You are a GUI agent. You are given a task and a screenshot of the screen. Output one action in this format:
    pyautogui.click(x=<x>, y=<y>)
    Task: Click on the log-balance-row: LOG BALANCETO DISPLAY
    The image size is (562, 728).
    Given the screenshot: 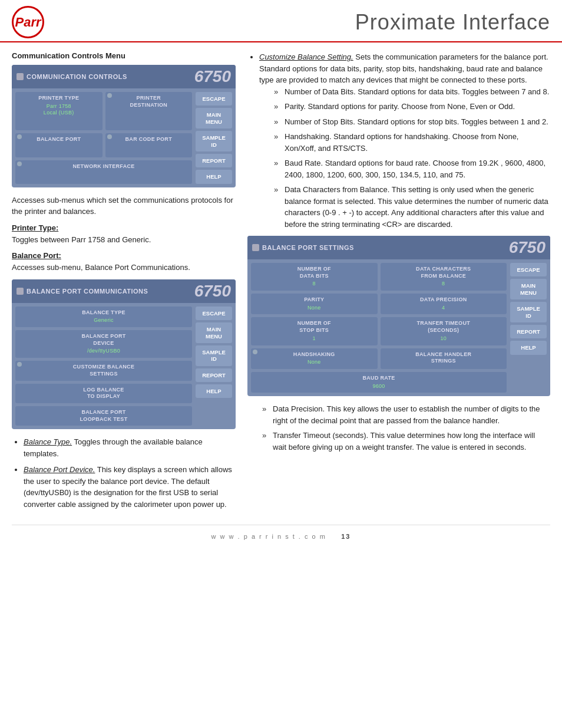 What is the action you would take?
    pyautogui.click(x=104, y=394)
    